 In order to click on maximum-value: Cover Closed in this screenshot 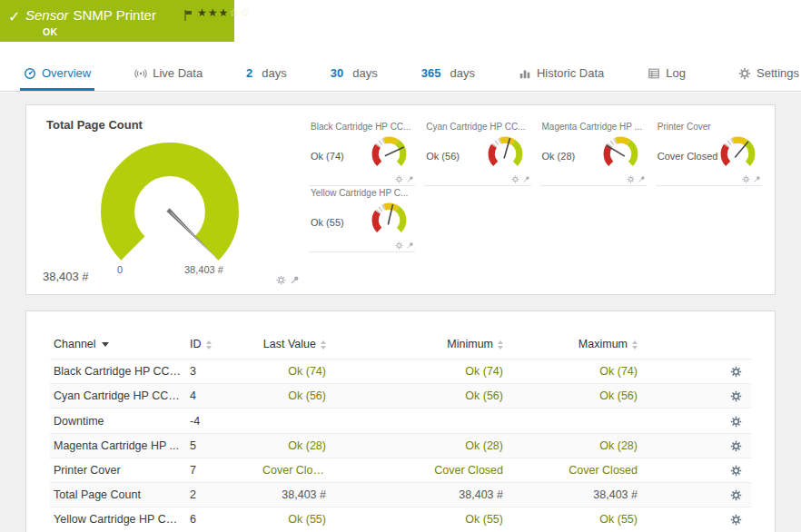, I will do `click(574, 470)`.